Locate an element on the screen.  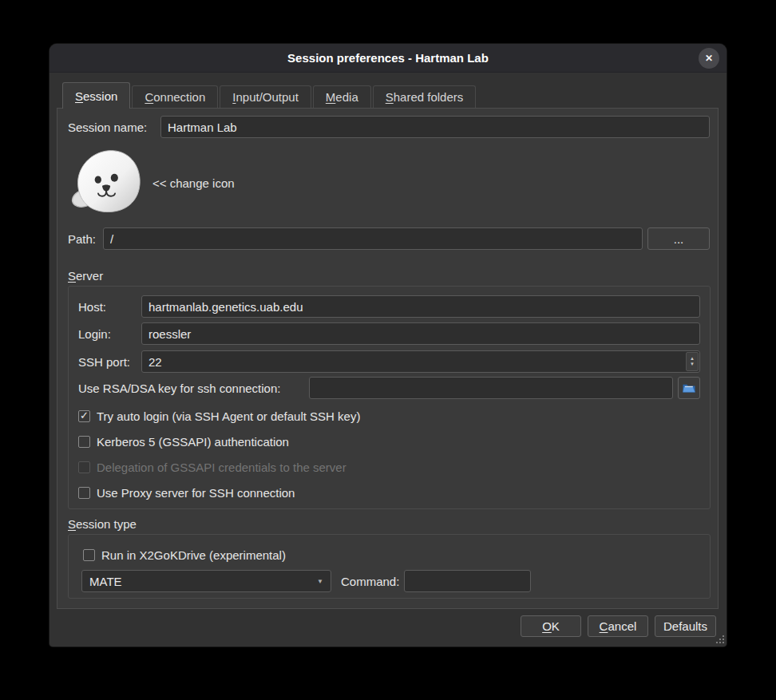
proxy-label: Use Proxy server for SSH connection is located at coordinates (196, 493).